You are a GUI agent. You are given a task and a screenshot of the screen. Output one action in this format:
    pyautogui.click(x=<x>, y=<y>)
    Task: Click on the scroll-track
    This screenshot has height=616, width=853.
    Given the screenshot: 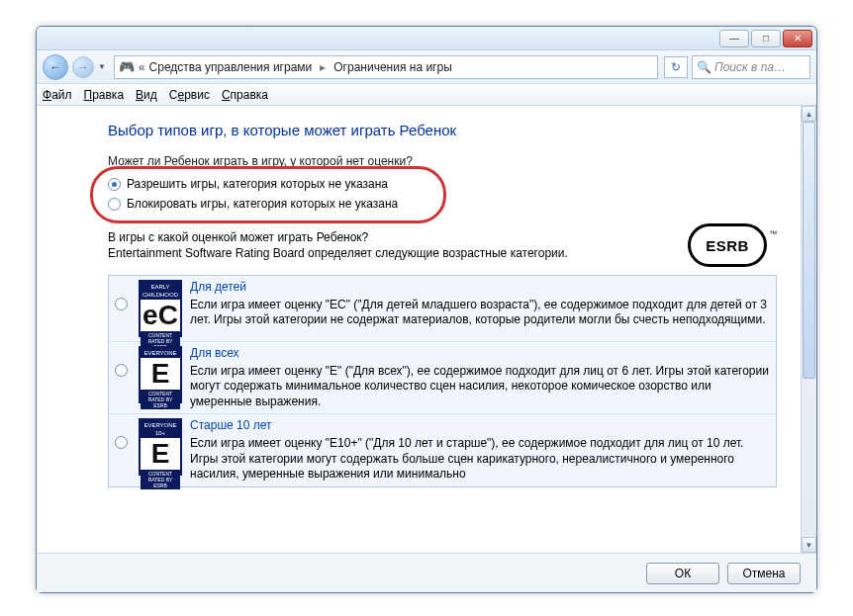 What is the action you would take?
    pyautogui.click(x=809, y=329)
    